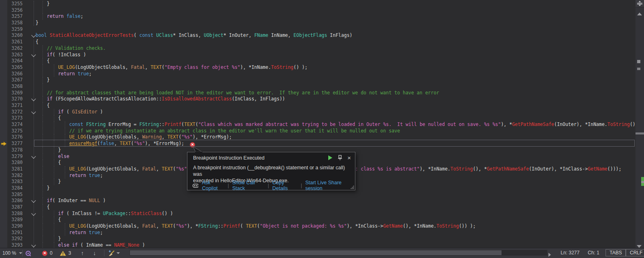  Describe the element at coordinates (318, 42) in the screenshot. I see `code-line: 3261{` at that location.